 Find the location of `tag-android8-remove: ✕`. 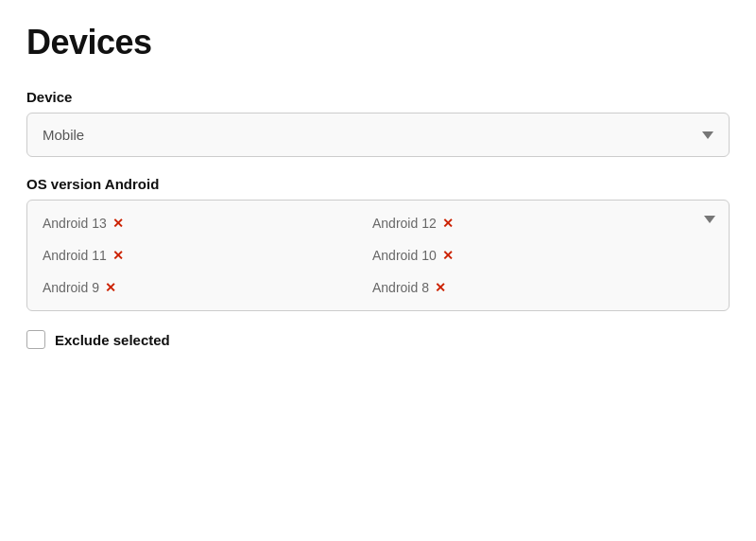

tag-android8-remove: ✕ is located at coordinates (440, 288).